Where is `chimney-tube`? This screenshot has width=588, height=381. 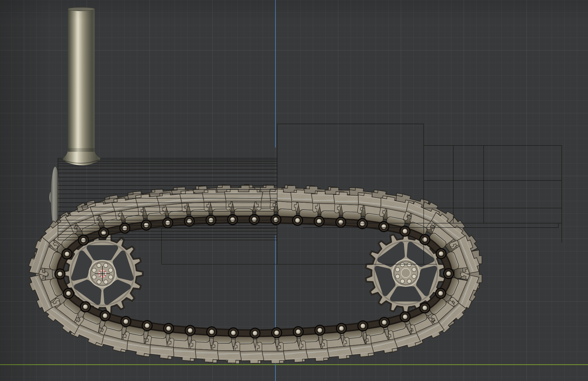 chimney-tube is located at coordinates (81, 80).